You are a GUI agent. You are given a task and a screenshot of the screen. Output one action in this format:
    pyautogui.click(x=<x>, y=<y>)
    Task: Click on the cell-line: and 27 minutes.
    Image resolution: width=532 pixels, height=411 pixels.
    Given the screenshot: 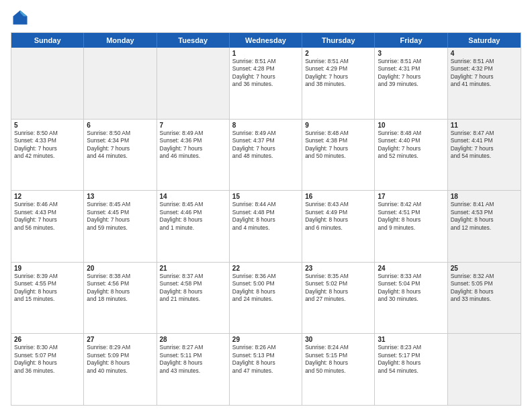 What is the action you would take?
    pyautogui.click(x=339, y=300)
    